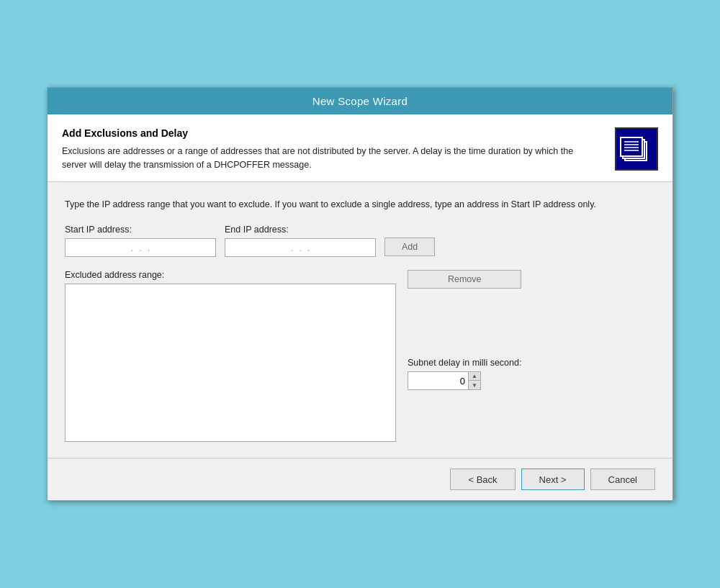  I want to click on wizard-icon, so click(636, 149).